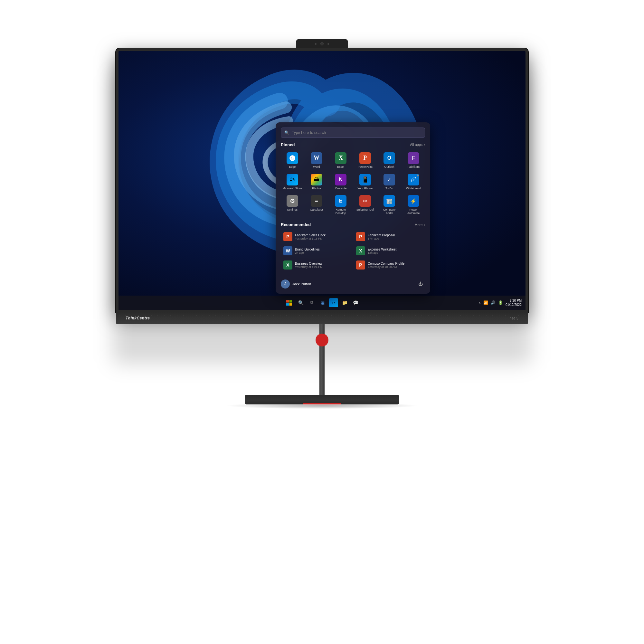 The height and width of the screenshot is (644, 644). Describe the element at coordinates (322, 235) in the screenshot. I see `fabrikam-sales-deck-title: Fabrikam Sales Deck` at that location.